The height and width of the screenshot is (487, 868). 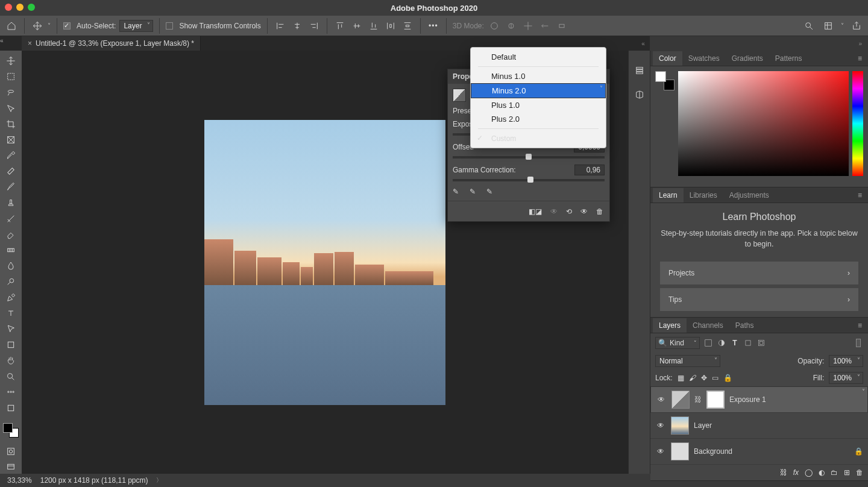 I want to click on tab-layers: Layers, so click(x=670, y=325).